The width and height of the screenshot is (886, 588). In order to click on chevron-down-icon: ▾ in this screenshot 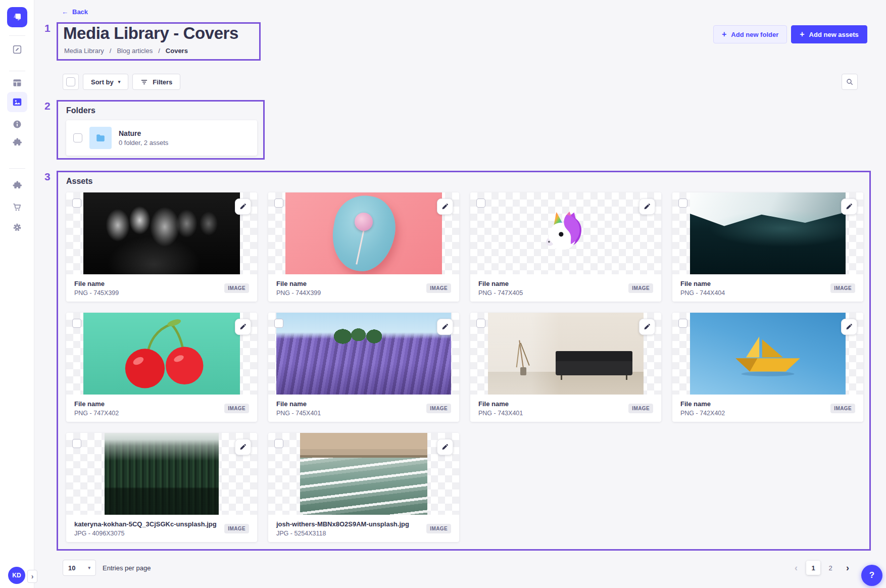, I will do `click(119, 82)`.